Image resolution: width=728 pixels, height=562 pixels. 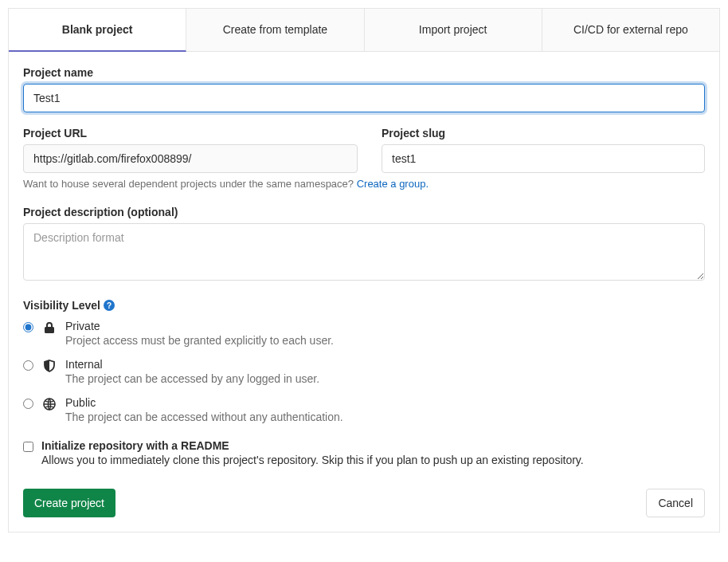 I want to click on tab-cicd-external: CI/CD for external repo, so click(x=631, y=30).